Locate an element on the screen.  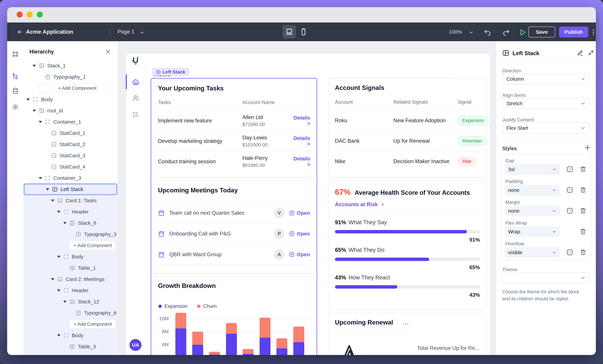
tree-item-header2: Header is located at coordinates (70, 290).